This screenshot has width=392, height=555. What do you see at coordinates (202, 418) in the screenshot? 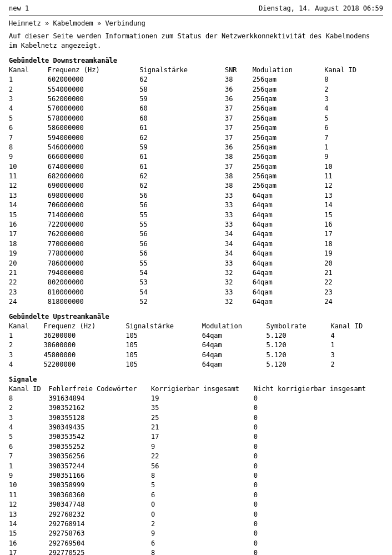
I see `table-cell: 25` at bounding box center [202, 418].